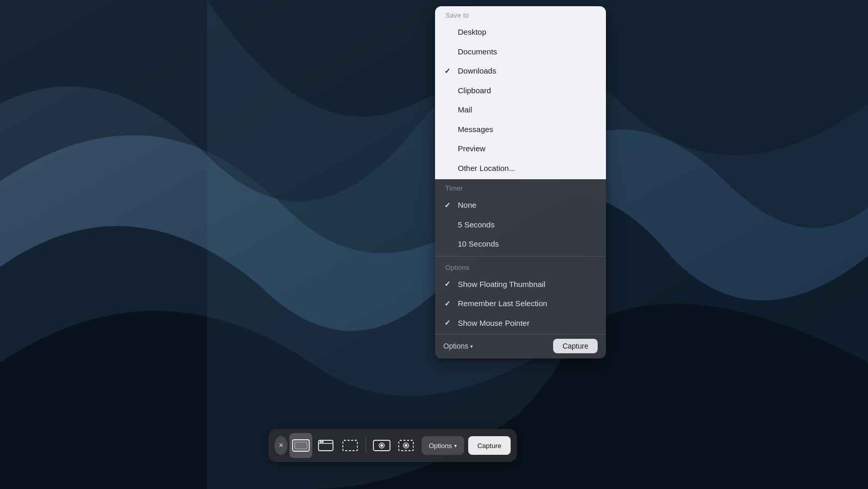 This screenshot has height=489, width=868. I want to click on menu-item-label: 10 Seconds, so click(479, 244).